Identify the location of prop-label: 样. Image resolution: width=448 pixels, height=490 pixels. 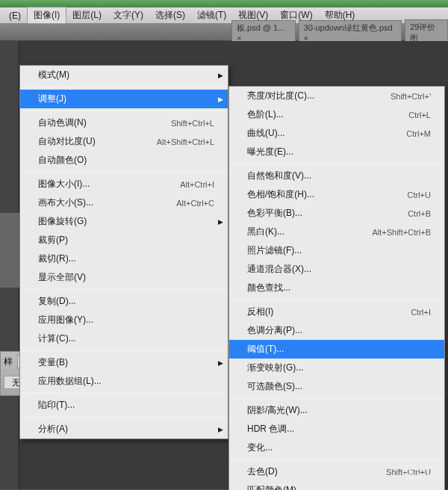
(8, 362).